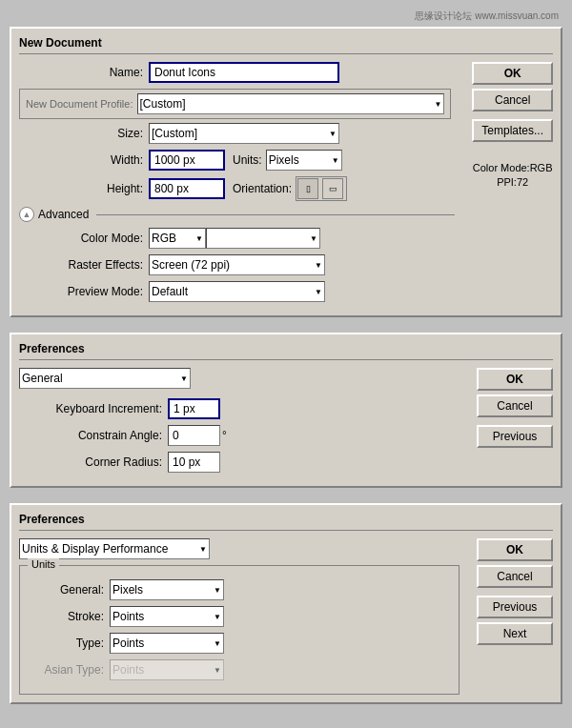  Describe the element at coordinates (81, 72) in the screenshot. I see `name-label: Name:` at that location.